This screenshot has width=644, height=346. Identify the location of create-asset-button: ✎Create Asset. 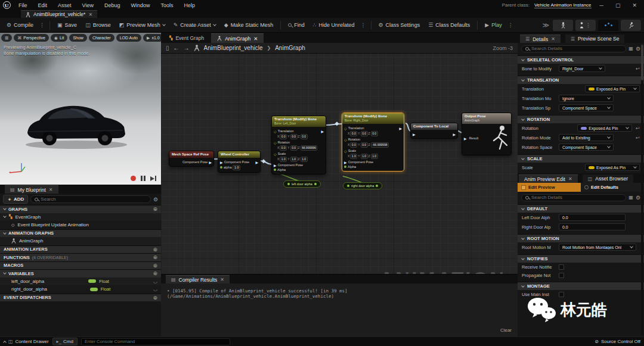
(194, 25).